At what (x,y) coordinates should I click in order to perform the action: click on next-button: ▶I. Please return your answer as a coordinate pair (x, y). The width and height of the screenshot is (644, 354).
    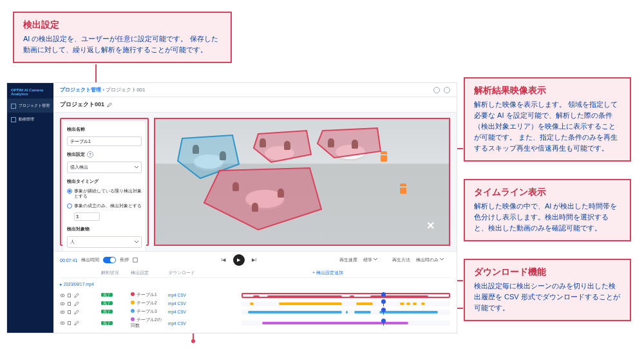
    Looking at the image, I should click on (254, 260).